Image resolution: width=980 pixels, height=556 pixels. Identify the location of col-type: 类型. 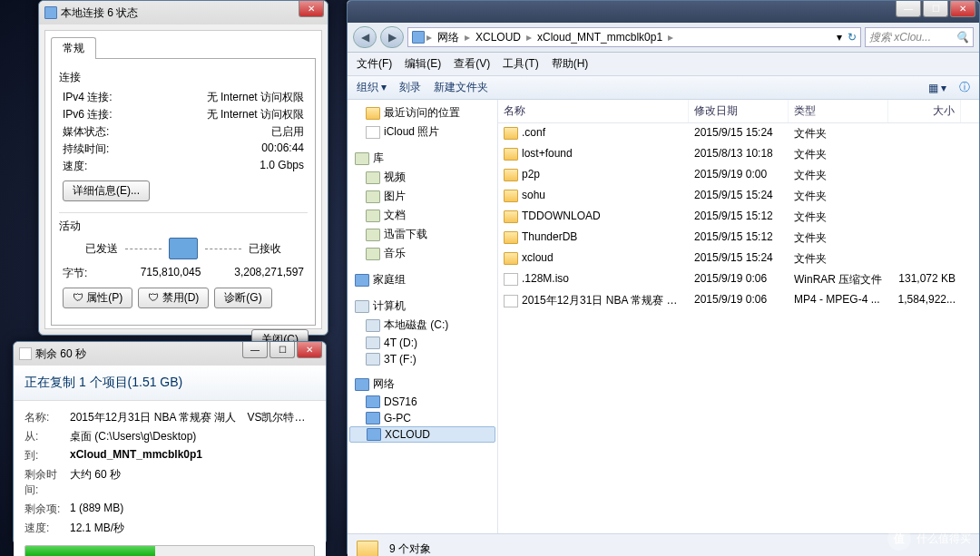
(838, 111).